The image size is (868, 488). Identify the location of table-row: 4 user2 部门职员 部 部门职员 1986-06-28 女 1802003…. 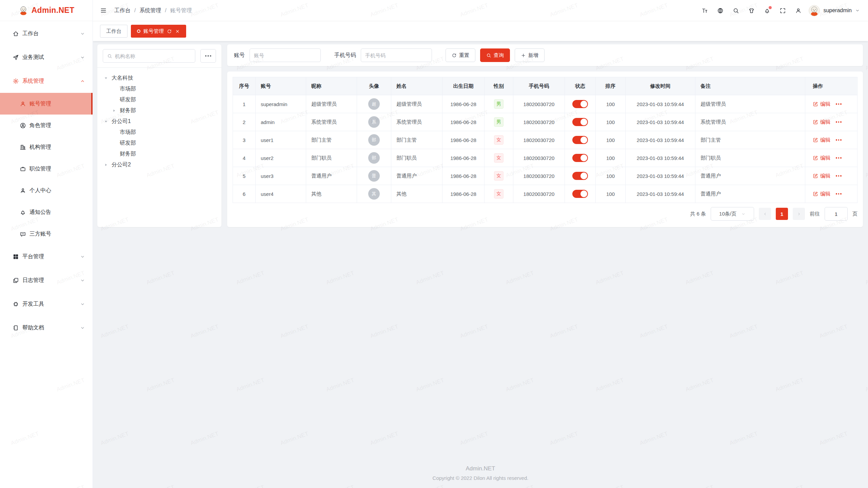
(545, 158).